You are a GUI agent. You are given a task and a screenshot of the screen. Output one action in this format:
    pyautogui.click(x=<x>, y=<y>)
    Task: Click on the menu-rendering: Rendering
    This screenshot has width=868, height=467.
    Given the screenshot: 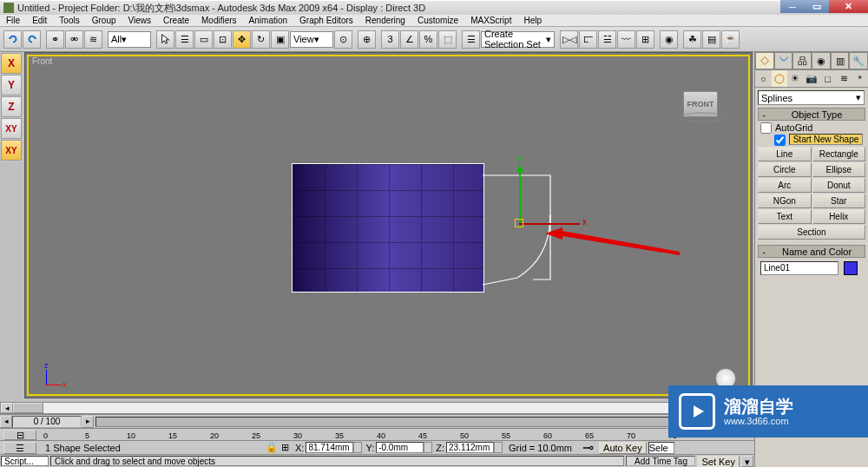 What is the action you would take?
    pyautogui.click(x=385, y=21)
    